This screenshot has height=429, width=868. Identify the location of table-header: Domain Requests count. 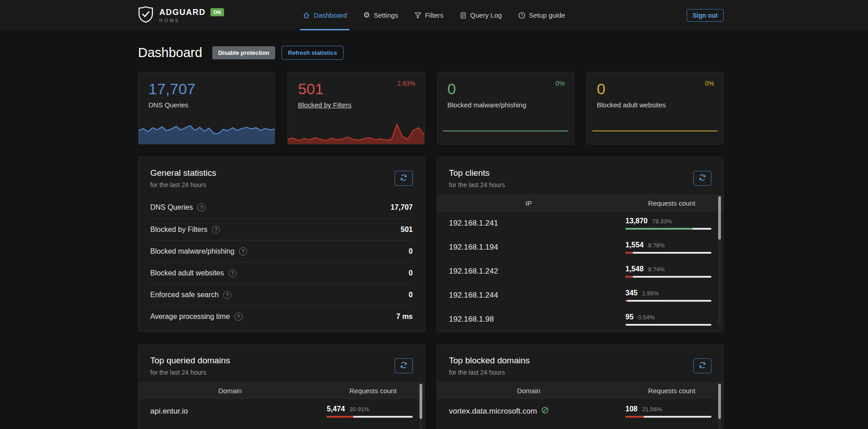
(281, 390).